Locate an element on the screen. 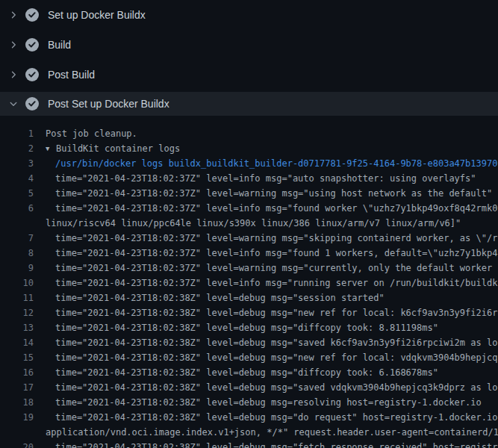  log-group-toggle: ▼BuildKit container logs is located at coordinates (266, 149).